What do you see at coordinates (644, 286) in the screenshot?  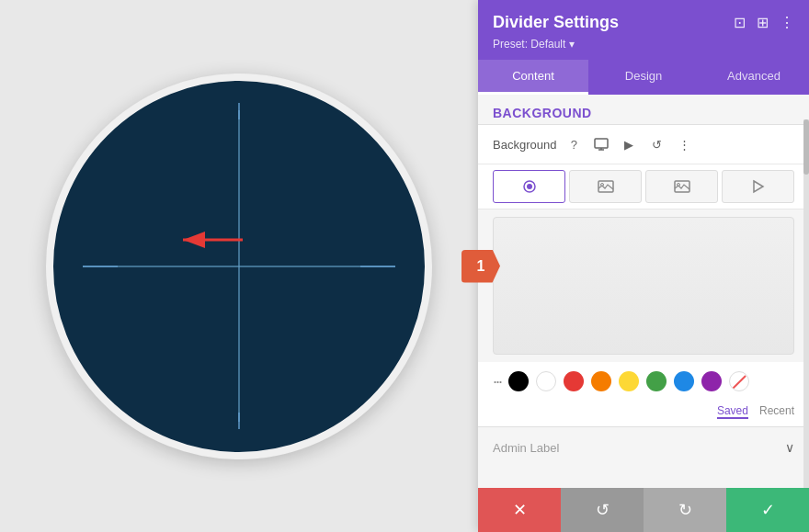 I see `color-picker-area` at bounding box center [644, 286].